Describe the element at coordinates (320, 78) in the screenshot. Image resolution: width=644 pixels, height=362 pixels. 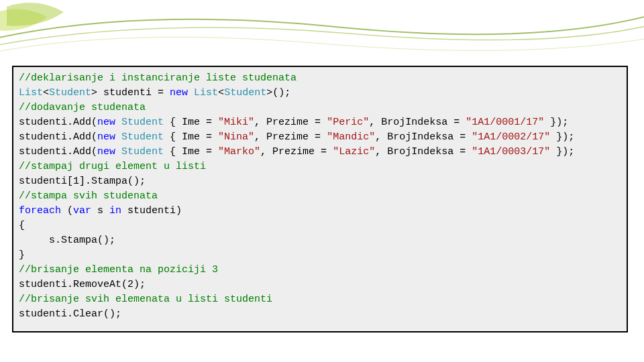
I see `code-line: //deklarisanje i instanciranje liste stu…` at that location.